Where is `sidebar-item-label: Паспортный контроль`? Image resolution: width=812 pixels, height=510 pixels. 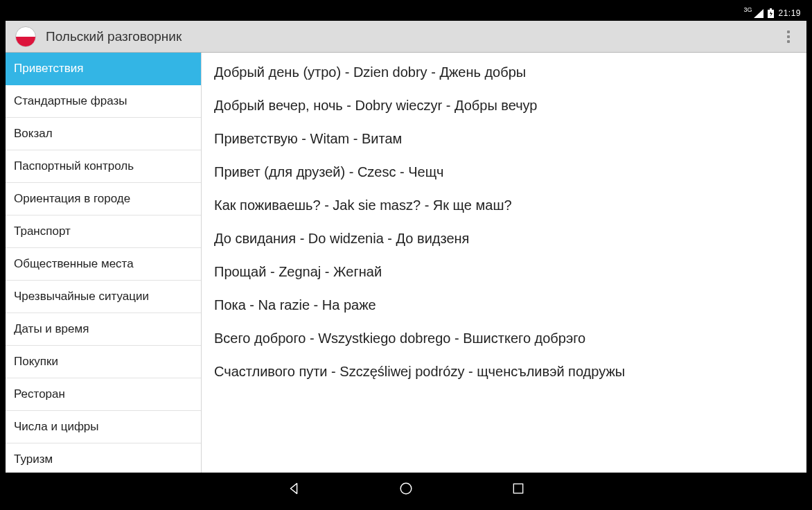 sidebar-item-label: Паспортный контроль is located at coordinates (73, 166).